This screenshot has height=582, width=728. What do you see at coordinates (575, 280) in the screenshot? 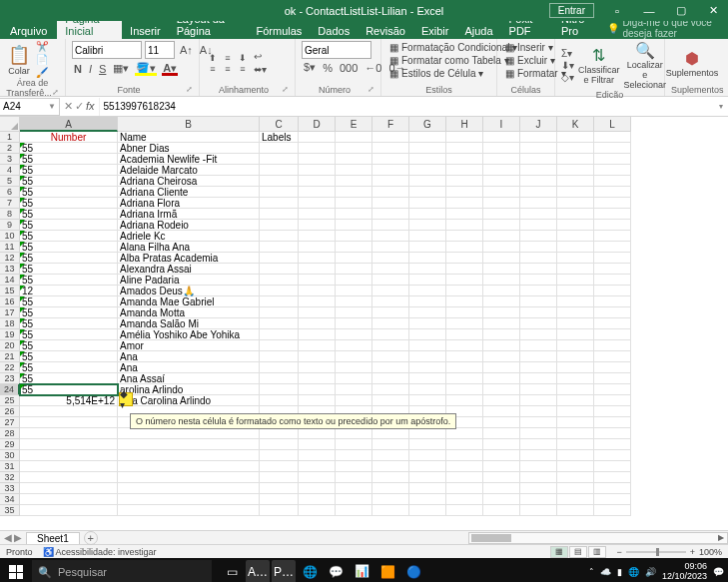
I see `cell-K14` at bounding box center [575, 280].